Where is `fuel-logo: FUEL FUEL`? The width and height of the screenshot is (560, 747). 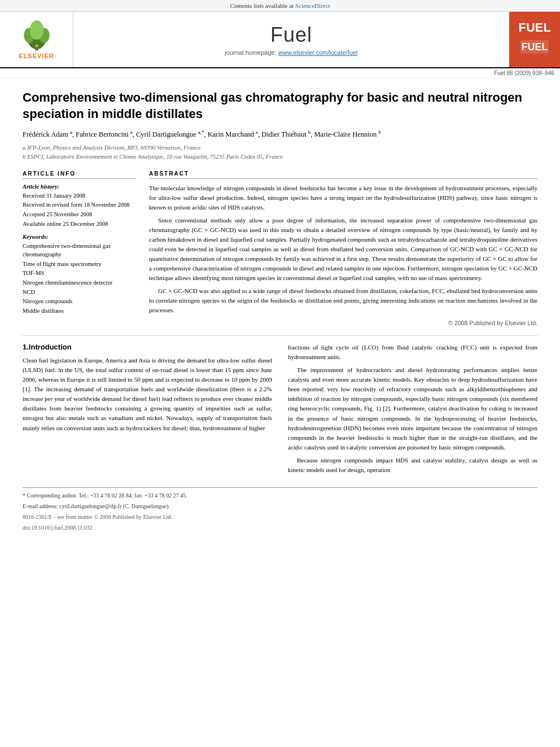
fuel-logo: FUEL FUEL is located at coordinates (535, 40).